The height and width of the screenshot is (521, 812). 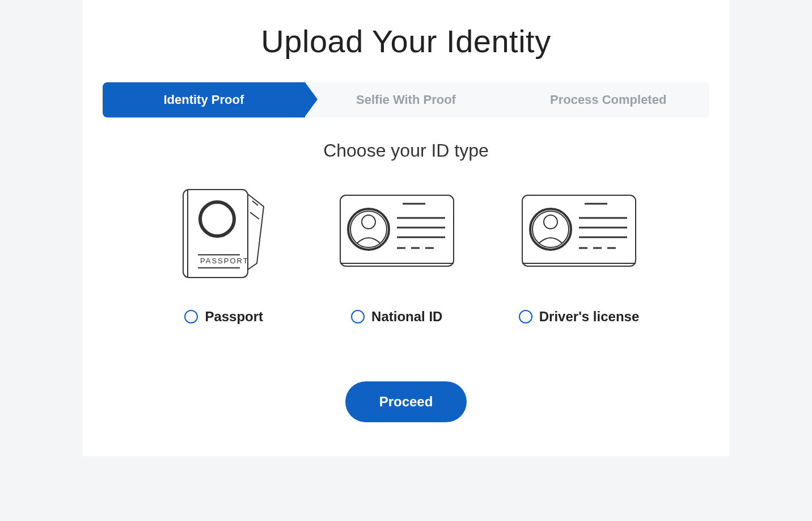 What do you see at coordinates (406, 100) in the screenshot?
I see `step-label: Selfie With Proof` at bounding box center [406, 100].